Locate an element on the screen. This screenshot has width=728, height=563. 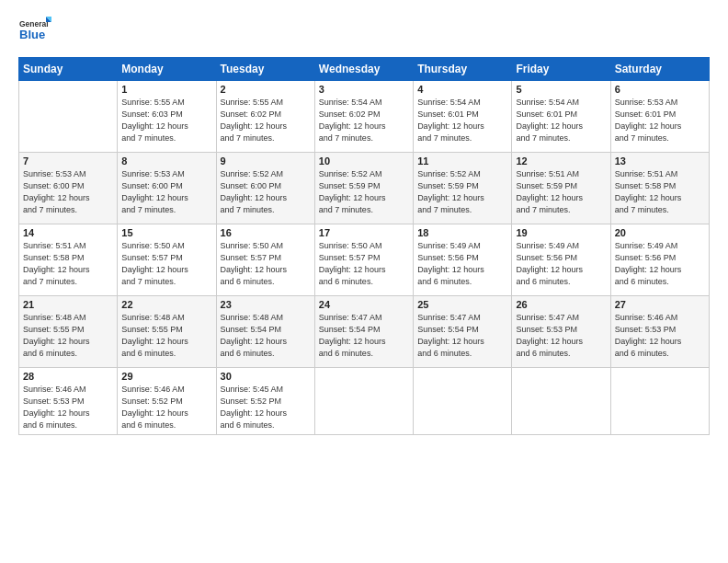
calendar-cell: 19Sunrise: 5:49 AM Sunset: 5:56 PM Dayli… is located at coordinates (561, 260).